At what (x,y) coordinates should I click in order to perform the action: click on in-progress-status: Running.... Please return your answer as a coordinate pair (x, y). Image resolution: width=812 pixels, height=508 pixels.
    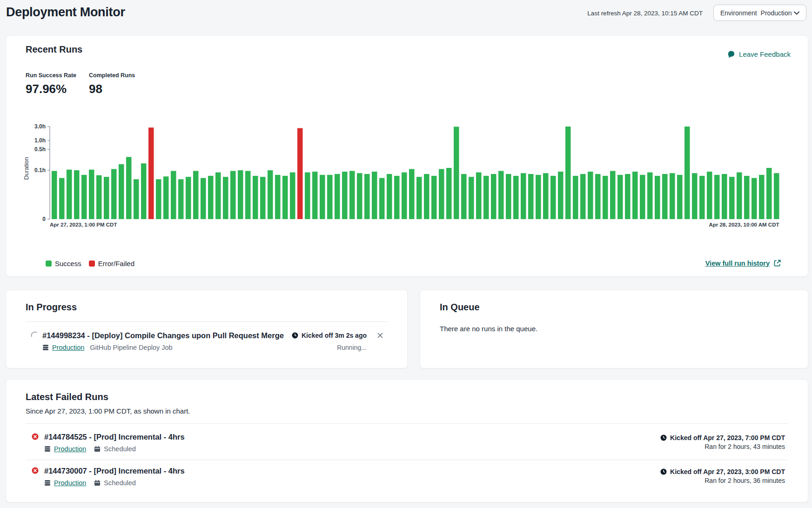
    Looking at the image, I should click on (352, 348).